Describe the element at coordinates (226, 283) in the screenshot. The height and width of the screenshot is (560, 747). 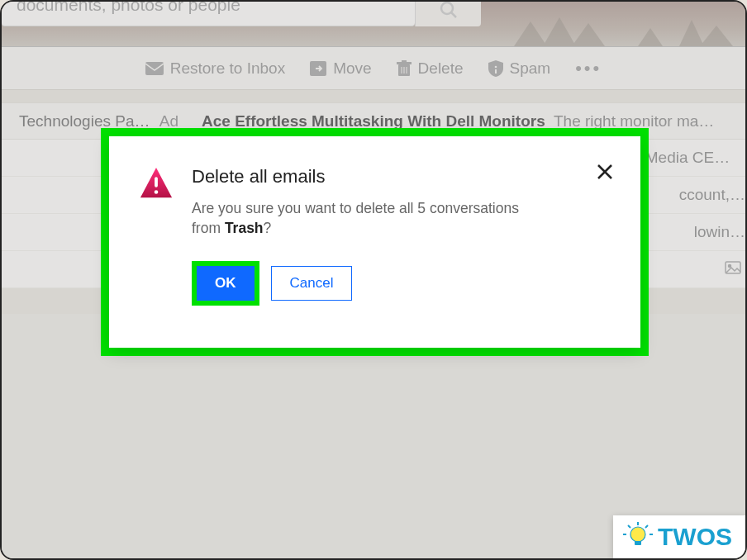
I see `ok-button: OK` at that location.